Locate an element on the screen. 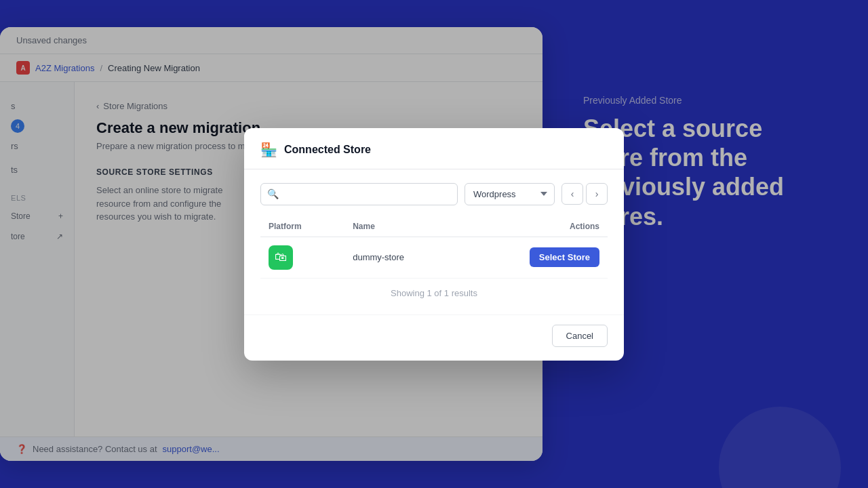  name-cell: dummy-store is located at coordinates (403, 258).